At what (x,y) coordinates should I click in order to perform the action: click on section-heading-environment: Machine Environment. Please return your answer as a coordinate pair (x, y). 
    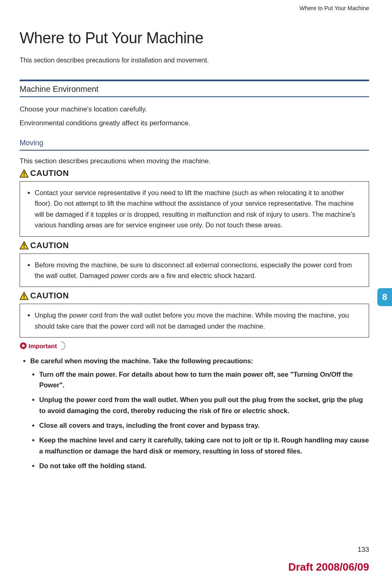
    Looking at the image, I should click on (194, 89).